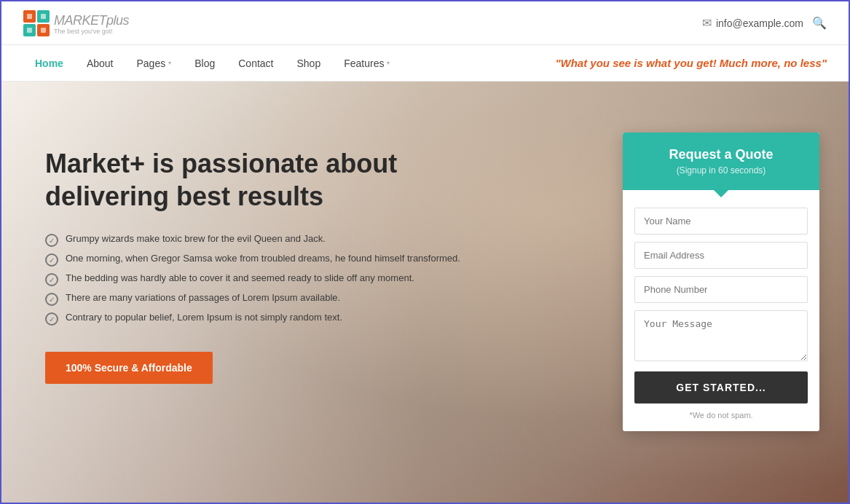  Describe the element at coordinates (271, 259) in the screenshot. I see `list-item: ✓ One morning, when Gregor Samsa woke fr…` at that location.